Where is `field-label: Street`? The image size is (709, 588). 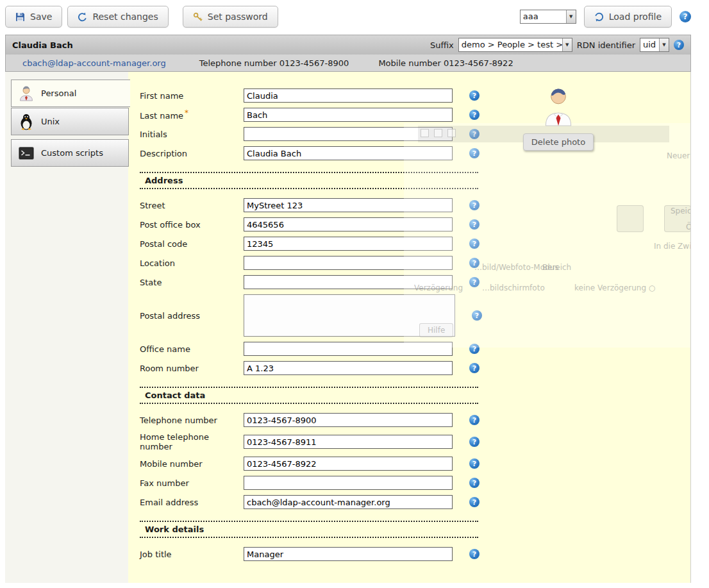 field-label: Street is located at coordinates (192, 205).